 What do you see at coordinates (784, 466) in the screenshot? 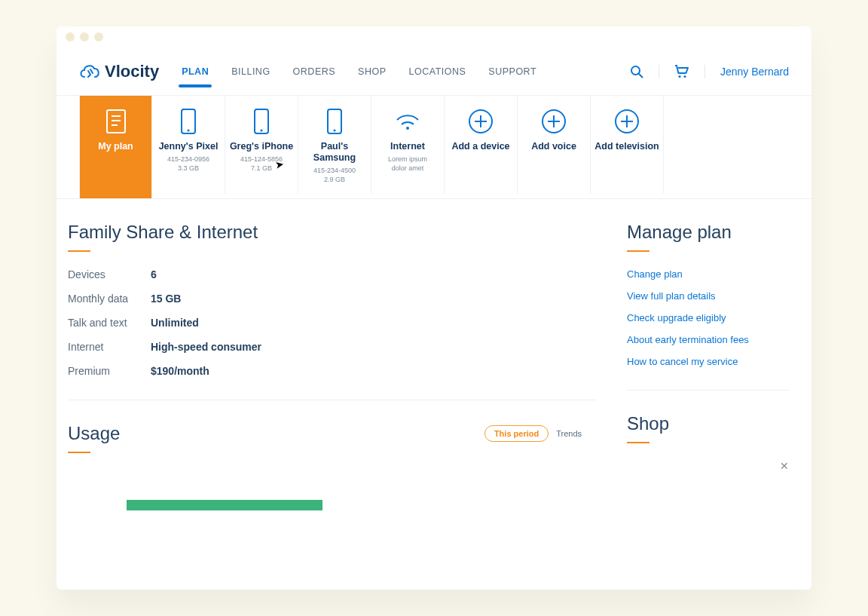
I see `close-icon: ✕` at bounding box center [784, 466].